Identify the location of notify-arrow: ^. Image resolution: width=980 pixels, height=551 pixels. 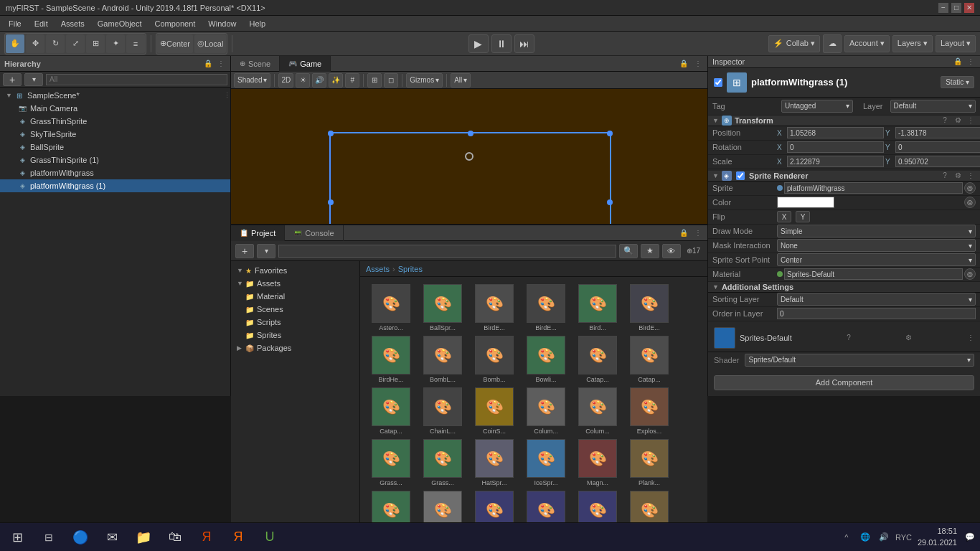
(847, 537).